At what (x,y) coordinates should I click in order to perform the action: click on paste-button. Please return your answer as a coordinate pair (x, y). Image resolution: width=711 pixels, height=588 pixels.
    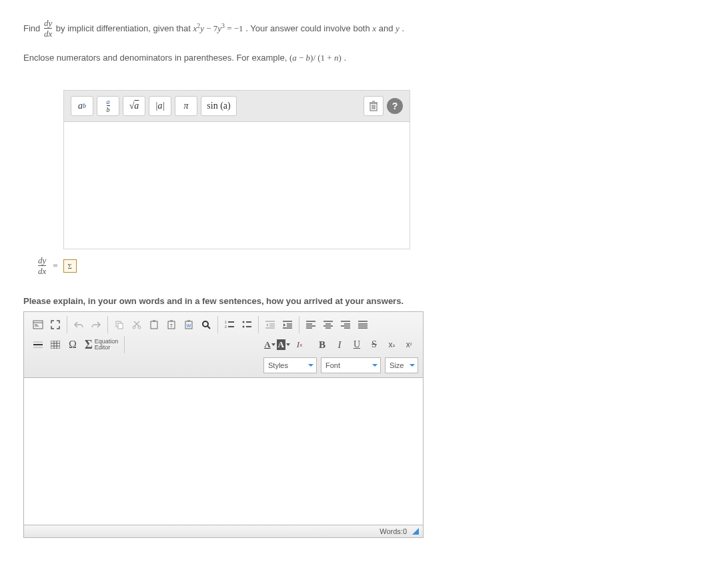
    Looking at the image, I should click on (154, 325).